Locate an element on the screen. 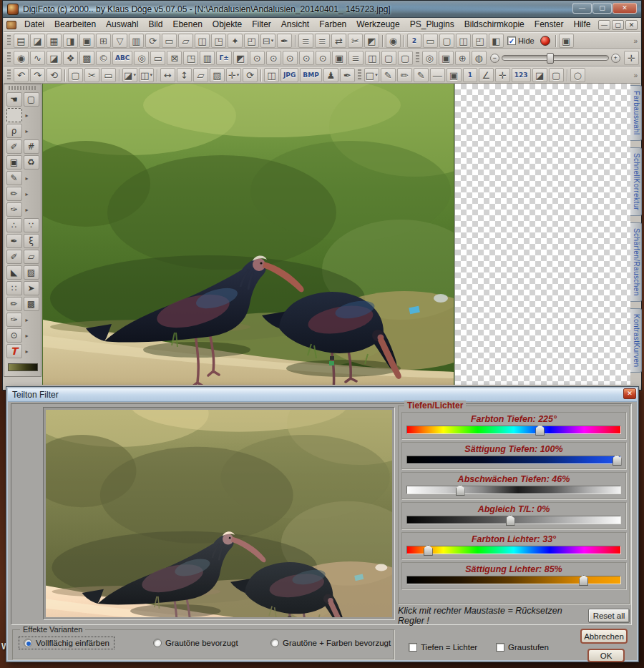 This screenshot has height=668, width=644. blank-tool-2-icon: ▢ is located at coordinates (405, 58).